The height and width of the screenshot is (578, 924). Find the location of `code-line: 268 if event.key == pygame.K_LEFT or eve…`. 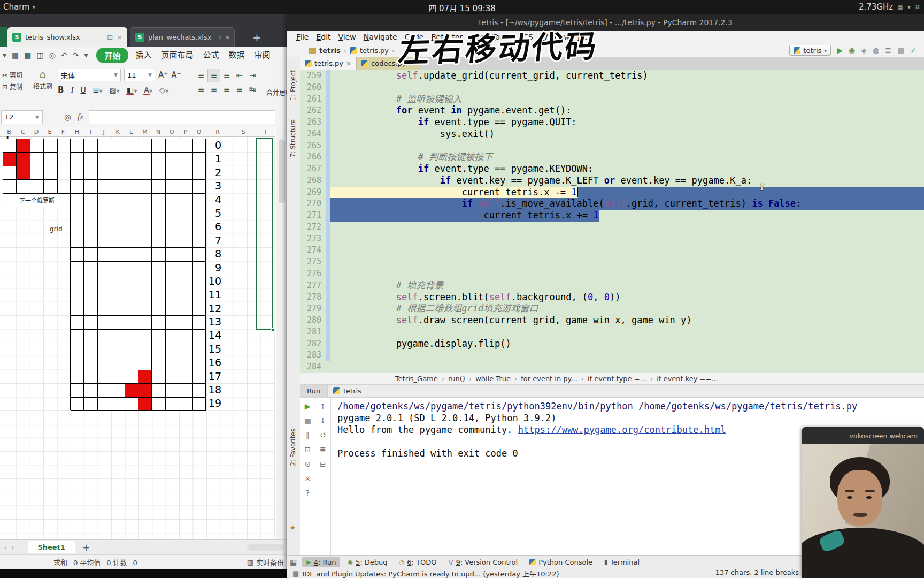

code-line: 268 if event.key == pygame.K_LEFT or eve… is located at coordinates (612, 181).